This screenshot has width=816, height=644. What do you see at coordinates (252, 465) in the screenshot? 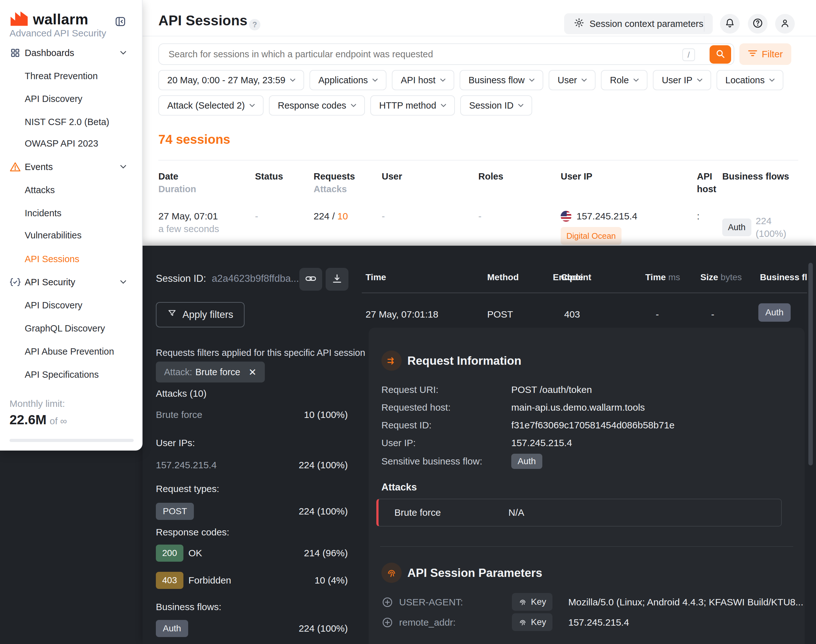
I see `user-ip-stat-row: 157.245.215.4 224 (100%)` at bounding box center [252, 465].